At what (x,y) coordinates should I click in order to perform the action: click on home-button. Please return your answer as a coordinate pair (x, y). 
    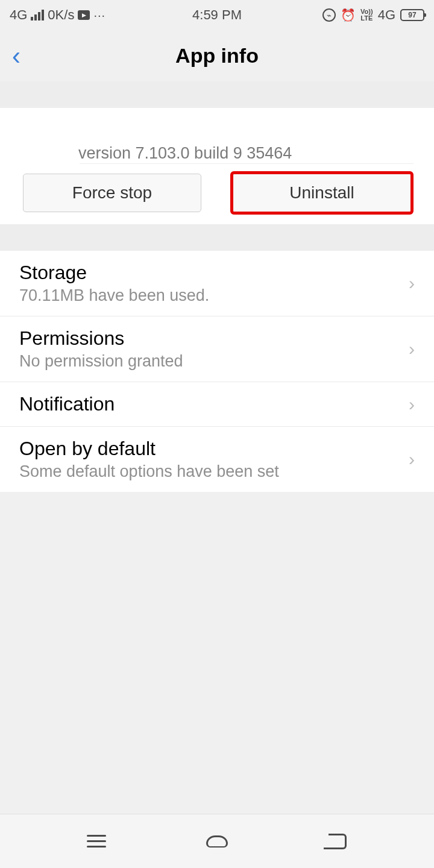
    Looking at the image, I should click on (217, 841).